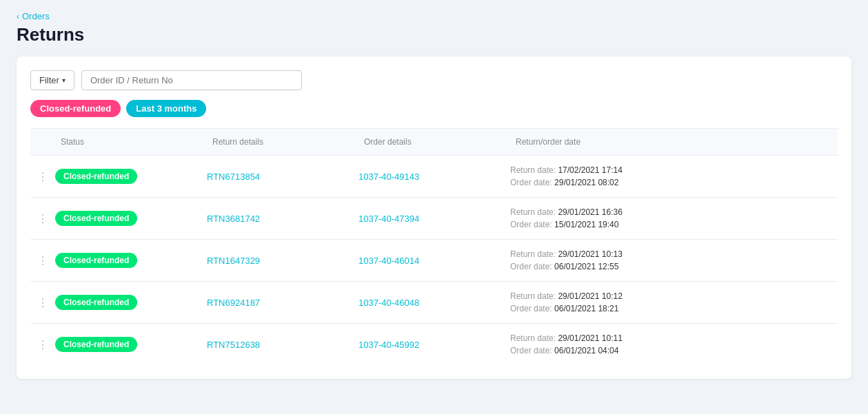  Describe the element at coordinates (131, 142) in the screenshot. I see `header-status: Status` at that location.